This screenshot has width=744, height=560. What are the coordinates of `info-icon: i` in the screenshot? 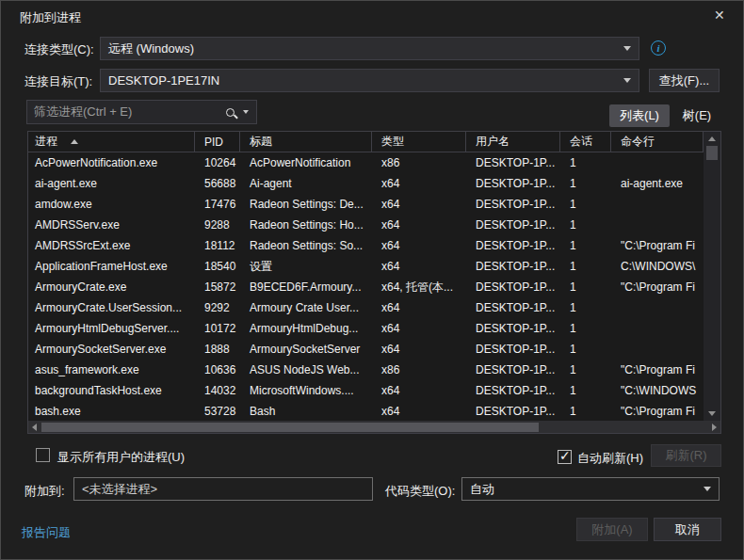 It's located at (658, 48).